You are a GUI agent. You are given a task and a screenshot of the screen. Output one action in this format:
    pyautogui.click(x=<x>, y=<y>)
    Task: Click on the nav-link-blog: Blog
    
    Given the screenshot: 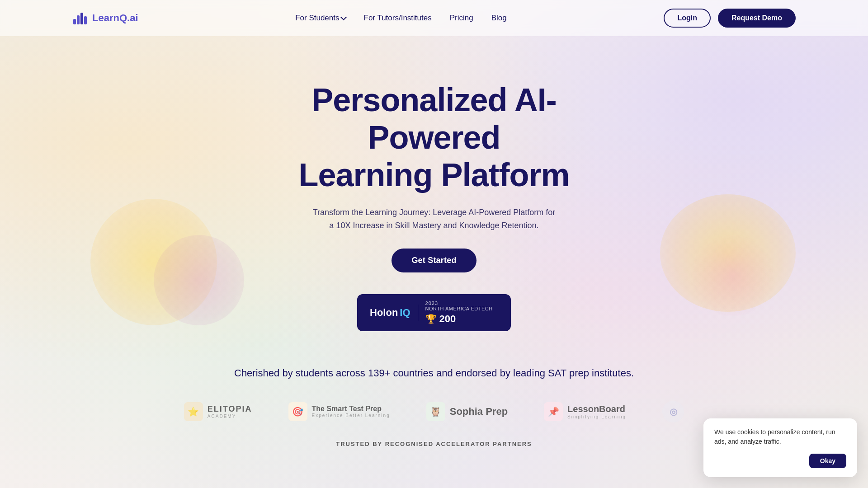 What is the action you would take?
    pyautogui.click(x=499, y=18)
    